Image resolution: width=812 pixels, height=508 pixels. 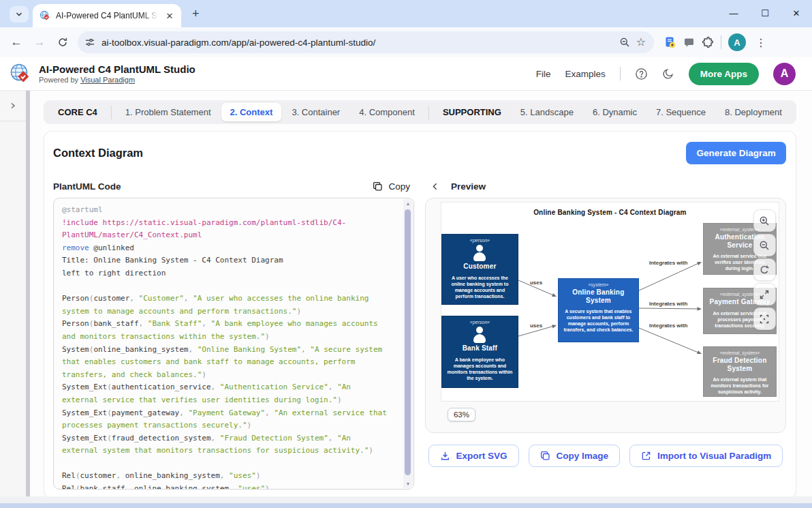 What do you see at coordinates (545, 455) in the screenshot?
I see `copy-icon` at bounding box center [545, 455].